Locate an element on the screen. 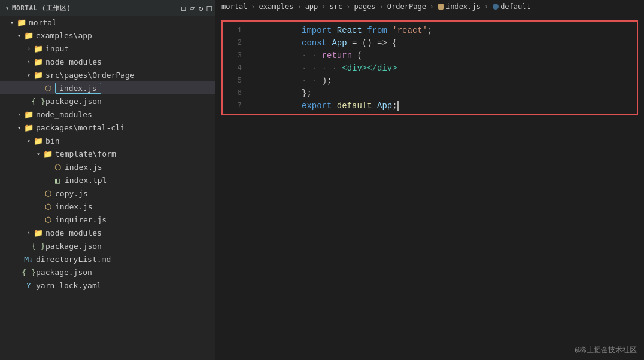 This screenshot has width=644, height=360. arrow-examples: ▾ is located at coordinates (19, 36).